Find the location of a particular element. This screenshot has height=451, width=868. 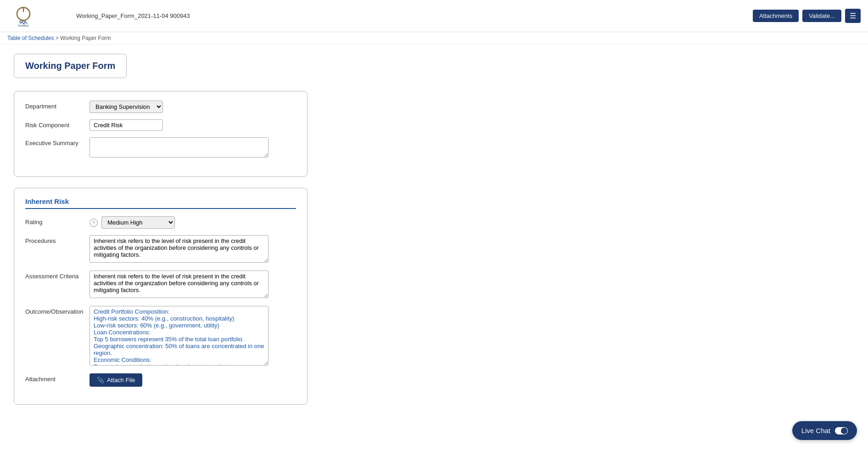

rating-row-inner: ? Low Medium Low Medium Medium High High is located at coordinates (193, 222).